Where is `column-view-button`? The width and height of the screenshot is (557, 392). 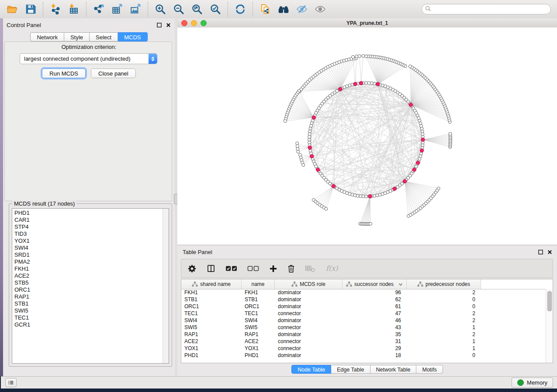 column-view-button is located at coordinates (211, 268).